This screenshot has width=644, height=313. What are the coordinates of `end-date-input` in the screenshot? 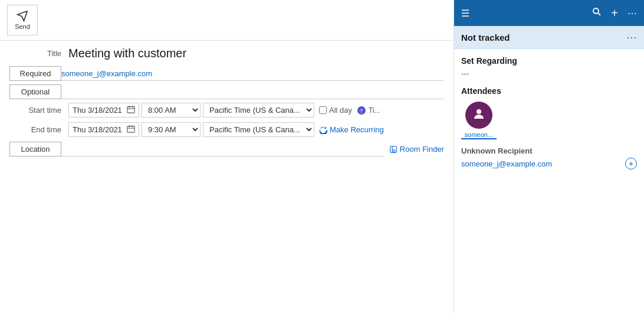 It's located at (98, 130).